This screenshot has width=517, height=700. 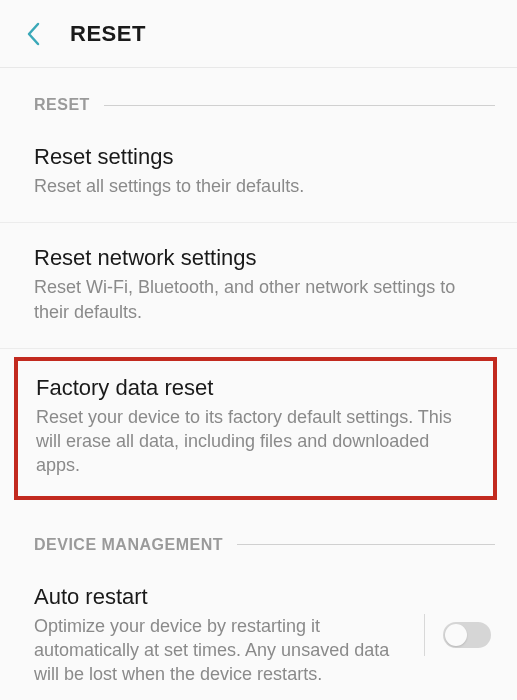 What do you see at coordinates (258, 531) in the screenshot?
I see `section-header-device-management: DEVICE MANAGEMENT` at bounding box center [258, 531].